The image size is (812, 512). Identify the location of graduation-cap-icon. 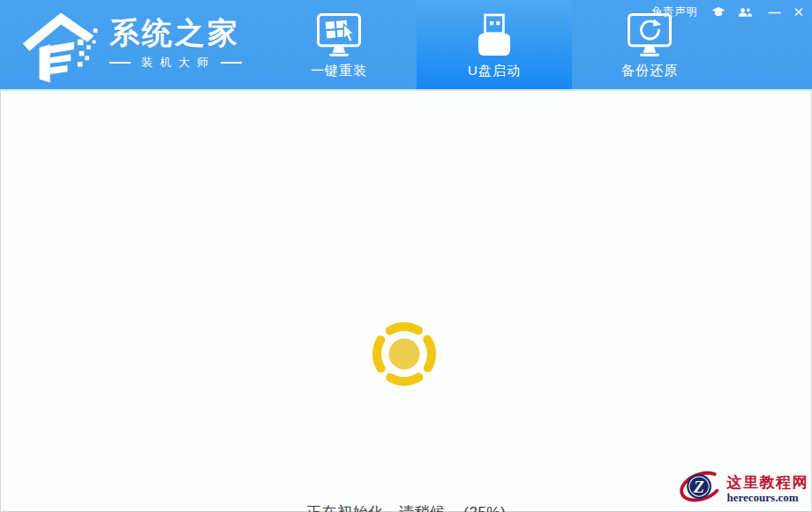
(718, 12).